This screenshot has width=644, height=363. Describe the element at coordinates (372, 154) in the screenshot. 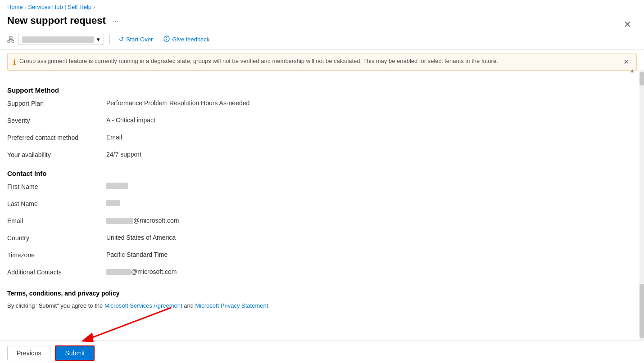

I see `availability-value: 24/7 support` at that location.